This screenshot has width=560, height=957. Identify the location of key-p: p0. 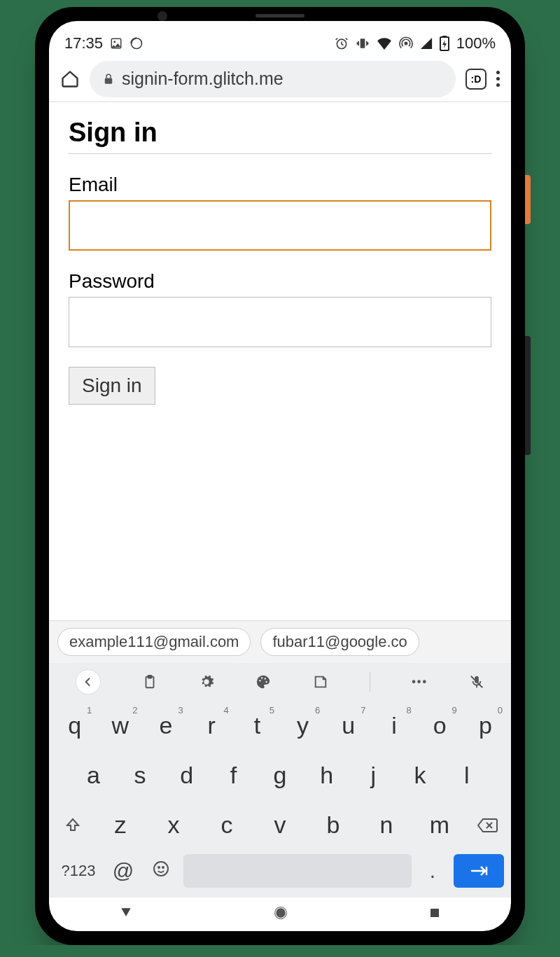
(486, 725).